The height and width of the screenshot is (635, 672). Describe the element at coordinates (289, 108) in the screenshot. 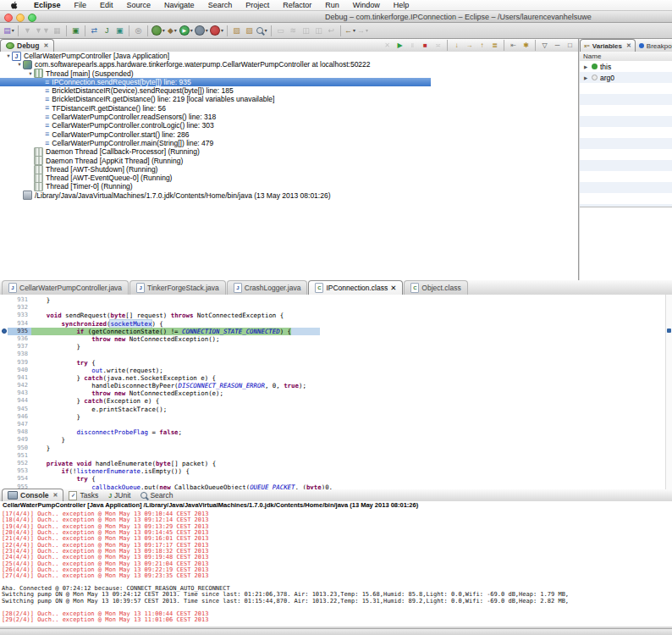

I see `debug-tree-row: ≡TFDistanceIR.getDistance() line: 56` at that location.